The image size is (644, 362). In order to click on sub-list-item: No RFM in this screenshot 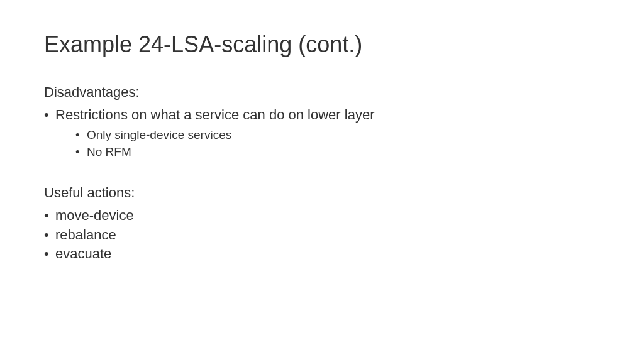, I will do `click(338, 152)`.